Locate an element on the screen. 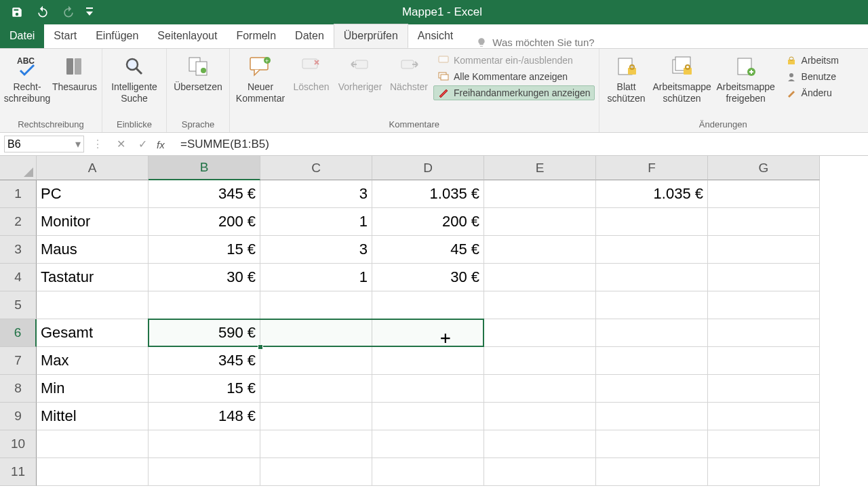 The image size is (868, 488). cell-G10 is located at coordinates (764, 445).